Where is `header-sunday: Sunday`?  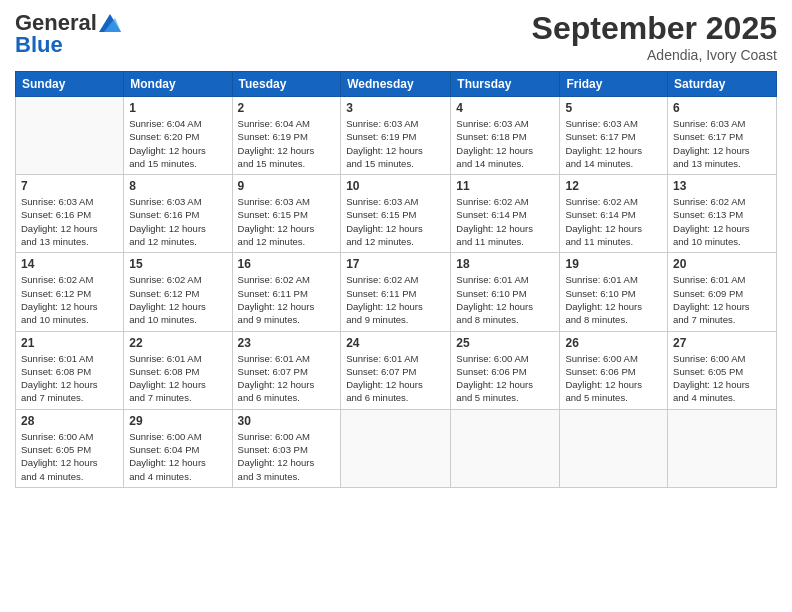
header-sunday: Sunday is located at coordinates (70, 84).